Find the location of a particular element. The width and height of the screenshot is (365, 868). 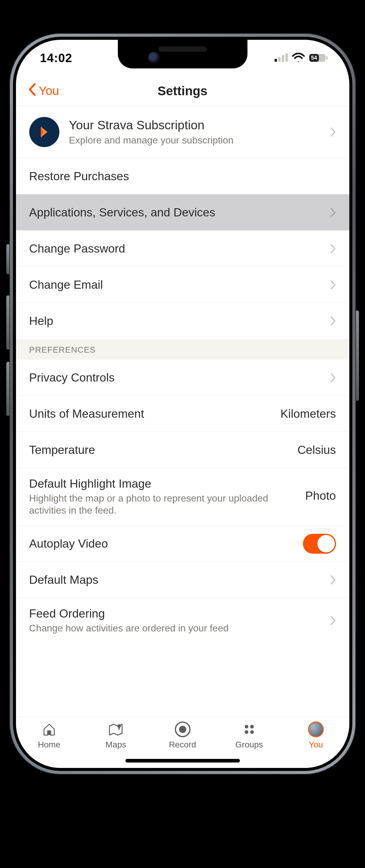

row-applications-services-devices: Applications, Services, and Devices is located at coordinates (183, 212).